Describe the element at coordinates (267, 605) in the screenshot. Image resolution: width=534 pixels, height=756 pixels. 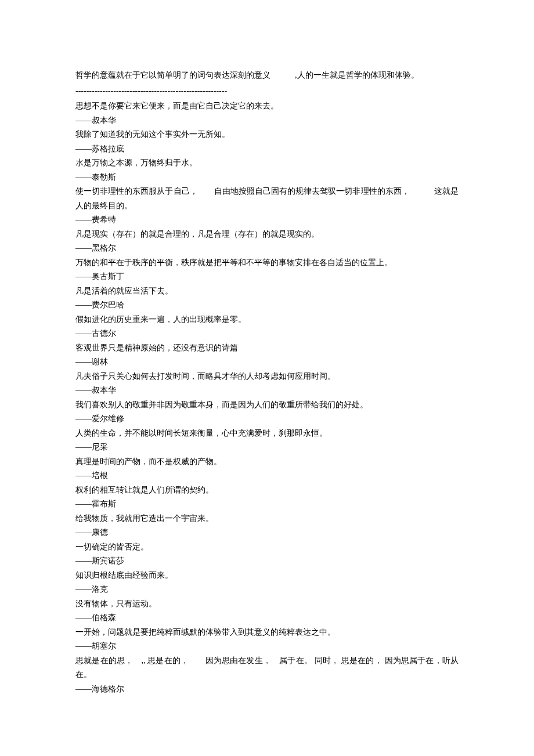
I see `quote-text: 没有物体，只有运动。` at that location.